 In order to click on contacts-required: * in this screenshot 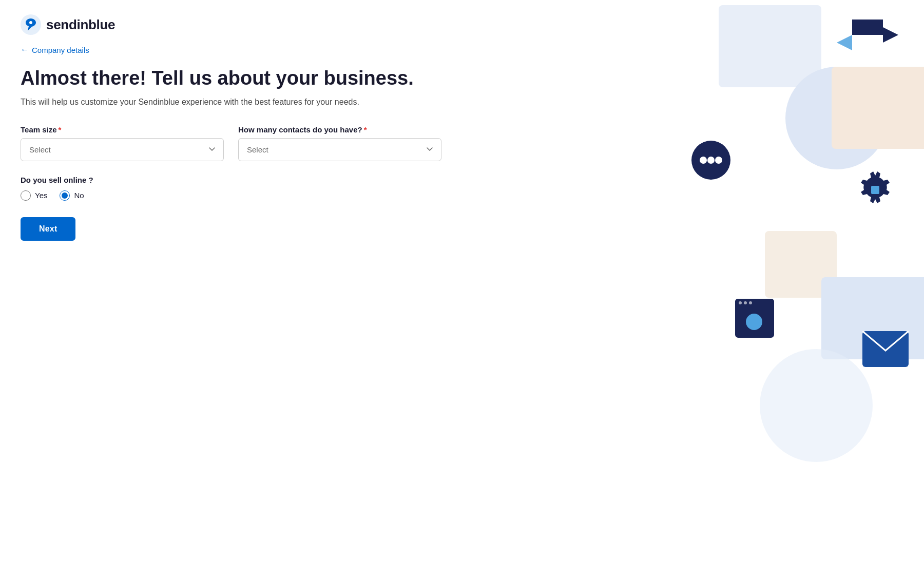, I will do `click(365, 129)`.